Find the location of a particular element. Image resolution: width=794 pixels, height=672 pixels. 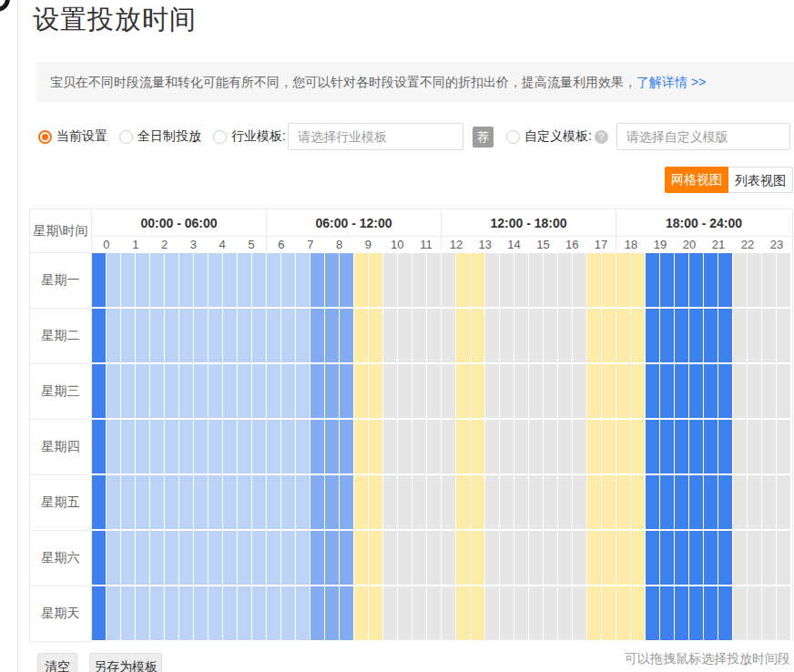

radio-custom-template is located at coordinates (514, 137).